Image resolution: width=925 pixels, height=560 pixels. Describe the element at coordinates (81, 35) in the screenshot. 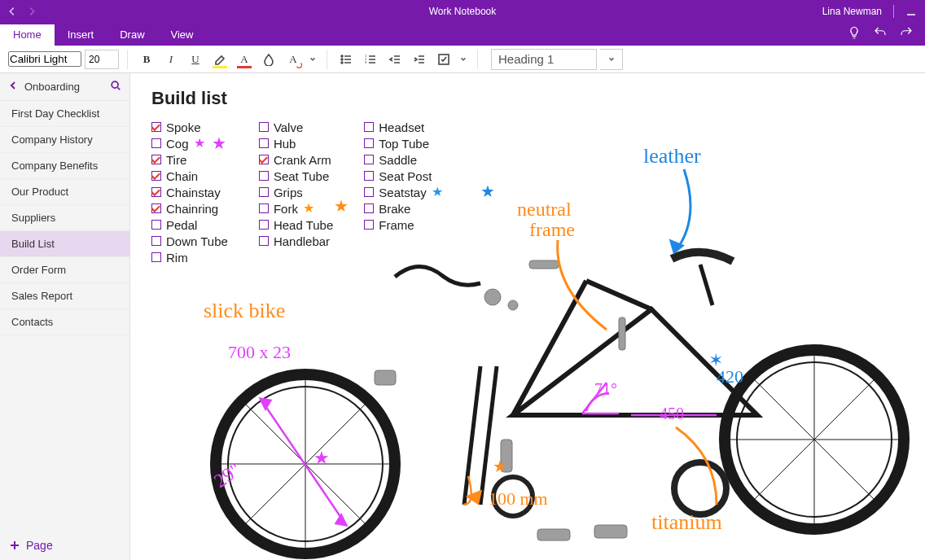

I see `tab-insert: Insert` at that location.